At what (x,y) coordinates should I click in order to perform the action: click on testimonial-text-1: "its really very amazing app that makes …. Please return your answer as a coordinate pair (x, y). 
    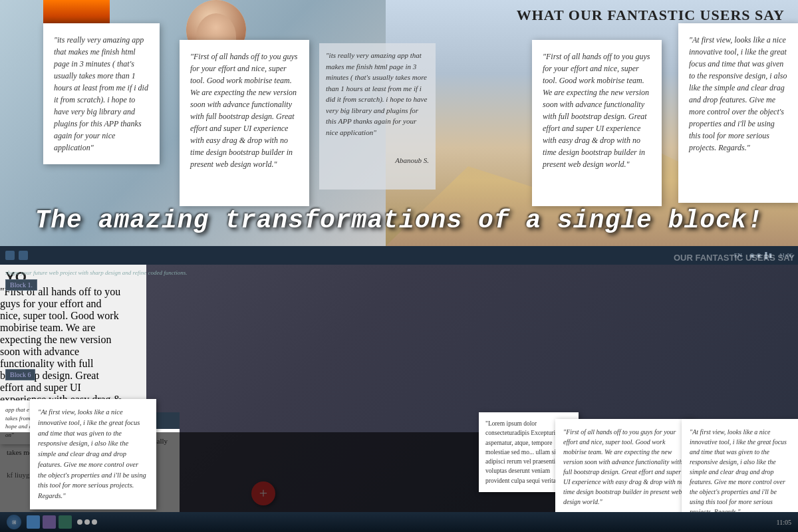
    Looking at the image, I should click on (101, 94).